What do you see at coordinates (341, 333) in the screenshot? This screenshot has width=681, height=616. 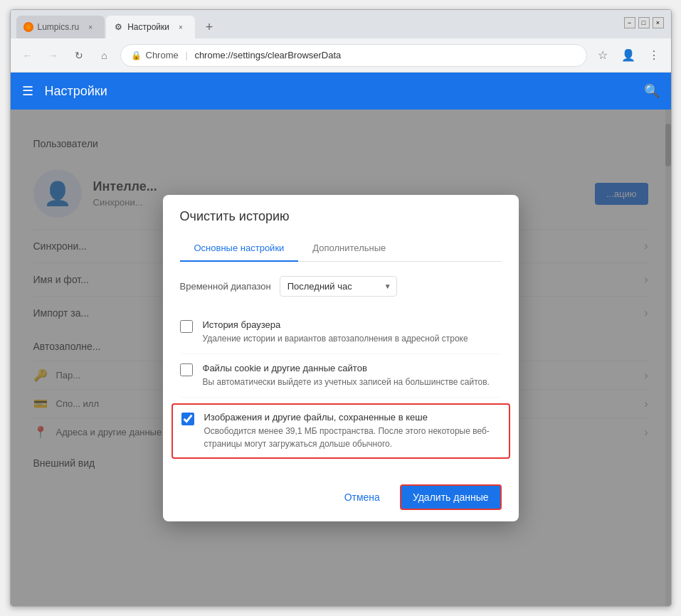 I see `checkbox-browser-history: История браузера Удаление истории и вари…` at bounding box center [341, 333].